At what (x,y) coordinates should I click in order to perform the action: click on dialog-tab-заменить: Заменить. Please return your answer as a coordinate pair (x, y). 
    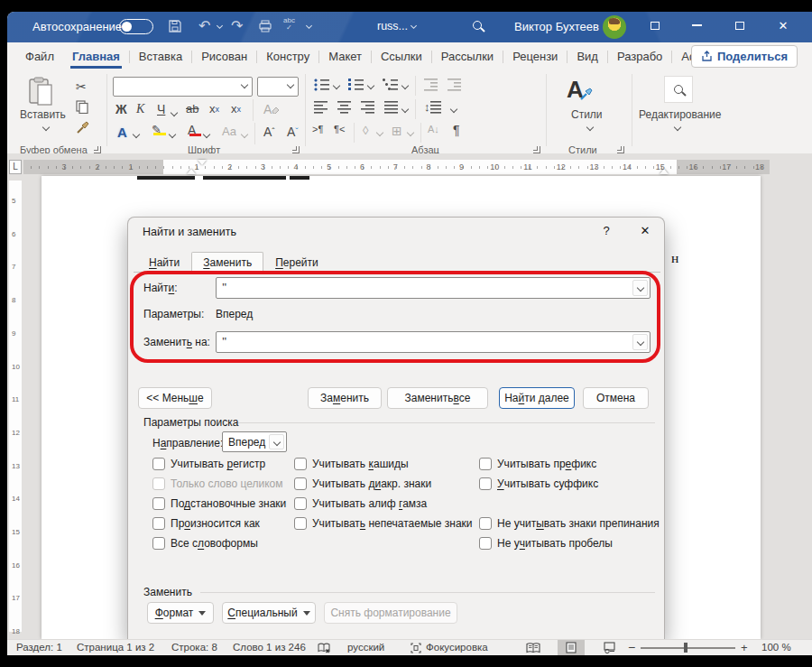
    Looking at the image, I should click on (227, 262).